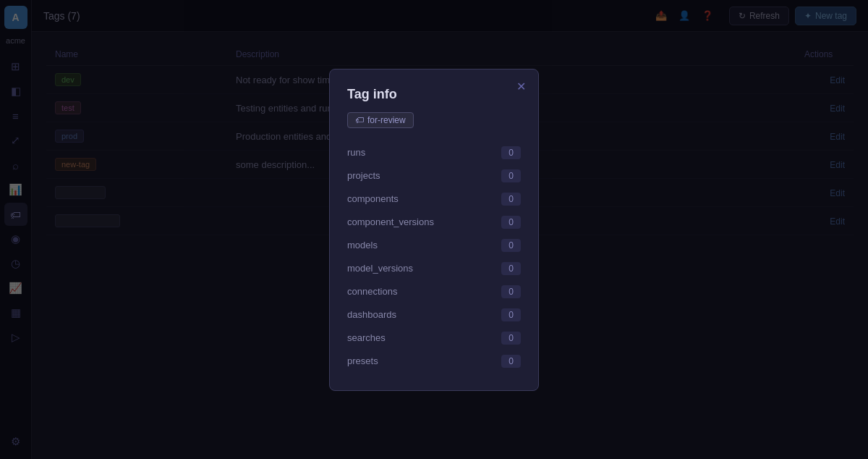  I want to click on stat-row: models0, so click(434, 245).